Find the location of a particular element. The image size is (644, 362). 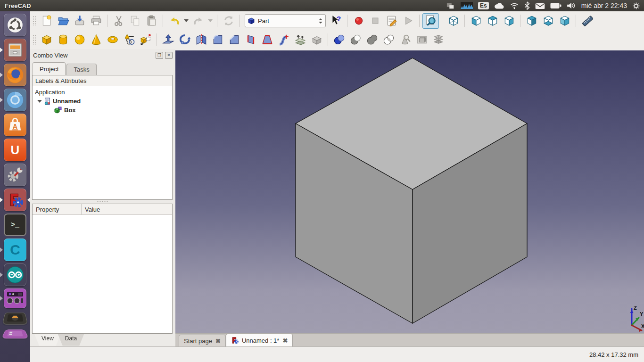

torus-button is located at coordinates (112, 40).